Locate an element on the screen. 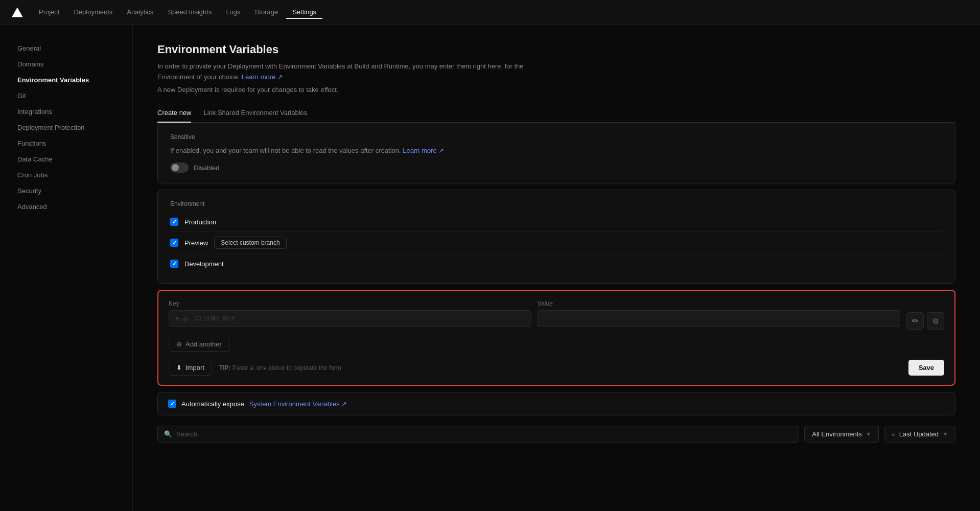  learn-more-link: Learn more ↗ is located at coordinates (263, 77).